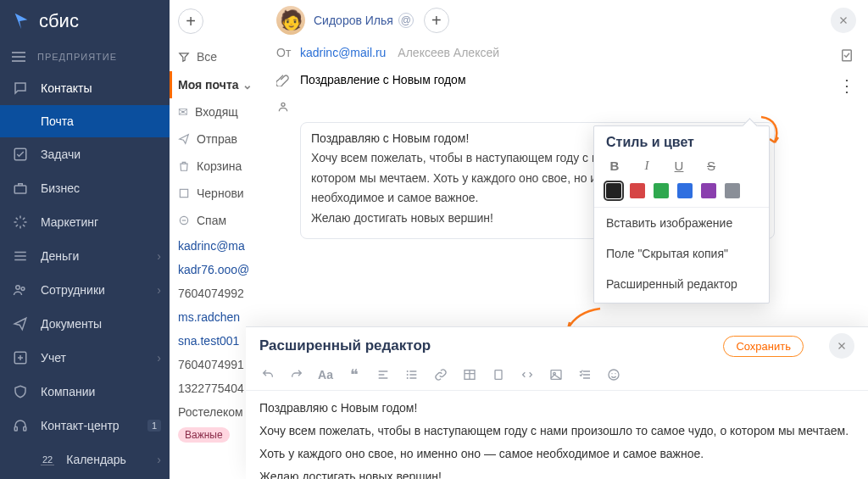 The width and height of the screenshot is (868, 479). I want to click on sidebar-subitem-label: Почта, so click(58, 121).